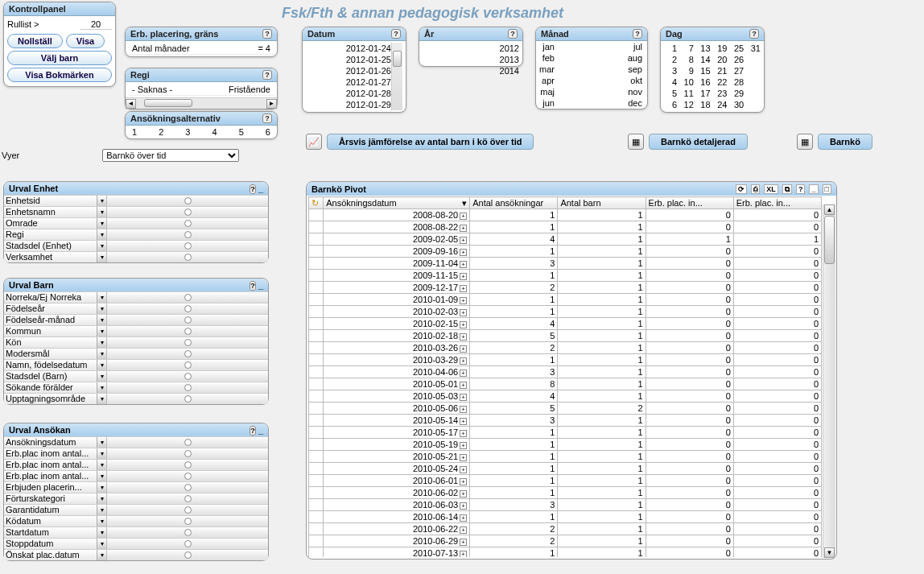 The height and width of the screenshot is (574, 924). What do you see at coordinates (565, 299) in the screenshot?
I see `pivot-row: 2010-01-09+1100` at bounding box center [565, 299].